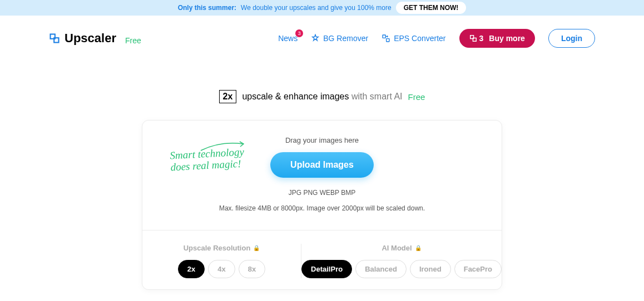 The image size is (644, 301). What do you see at coordinates (419, 38) in the screenshot?
I see `nav-eps-converter-label: EPS Converter` at bounding box center [419, 38].